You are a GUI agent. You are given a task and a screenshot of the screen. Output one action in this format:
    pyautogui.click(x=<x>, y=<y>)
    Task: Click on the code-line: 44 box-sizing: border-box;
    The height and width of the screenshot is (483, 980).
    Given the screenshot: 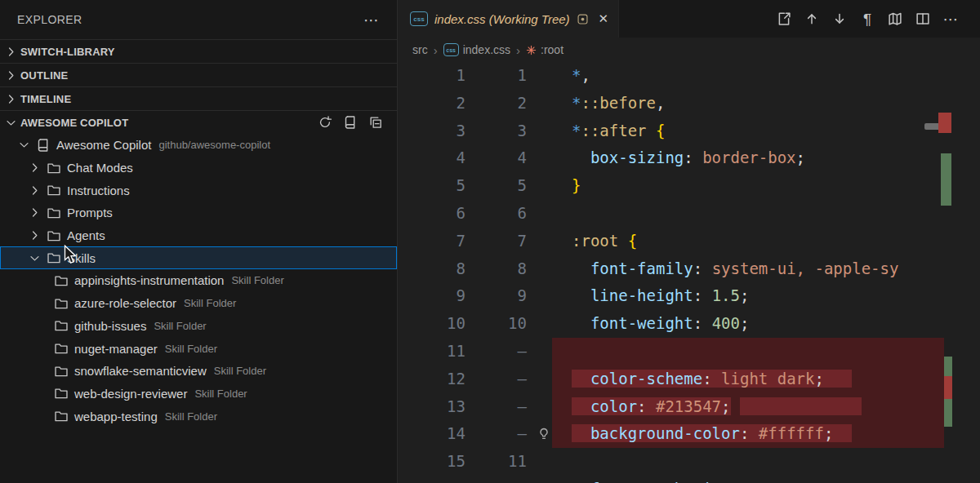 What is the action you would take?
    pyautogui.click(x=689, y=158)
    